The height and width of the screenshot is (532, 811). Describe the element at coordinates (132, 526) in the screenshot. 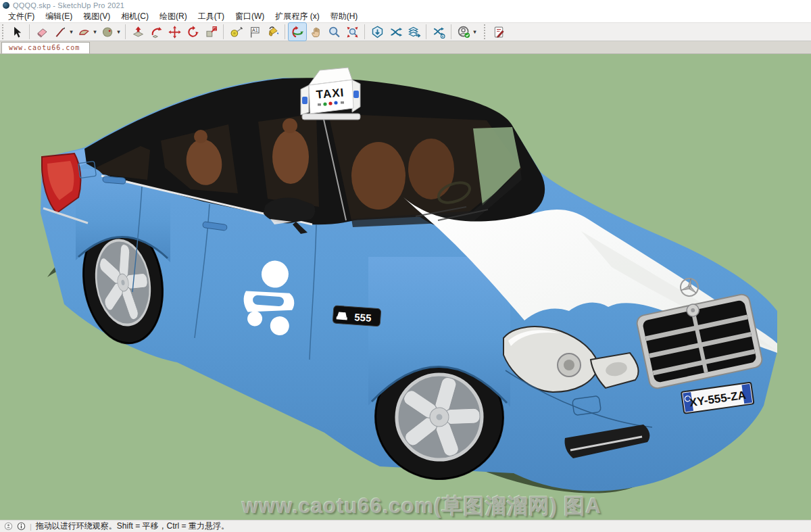

I see `status-hint: 拖动以进行环绕观察。Shift = 平移，Ctrl = 重力悬浮。` at that location.